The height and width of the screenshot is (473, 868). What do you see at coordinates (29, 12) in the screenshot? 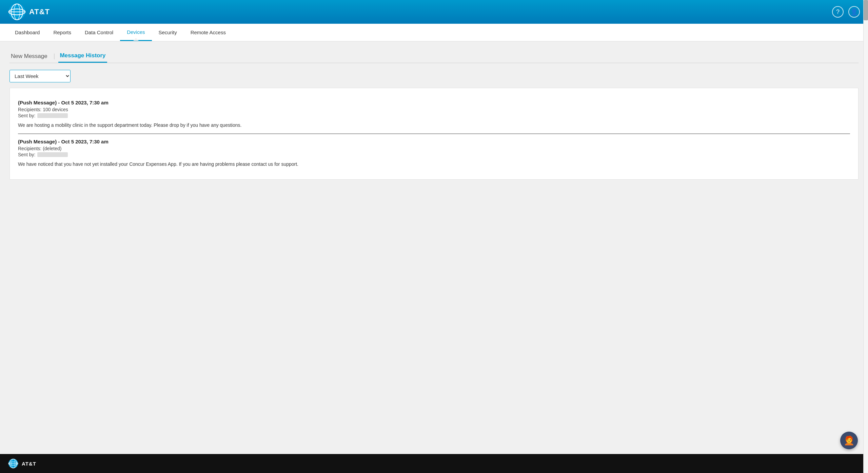
I see `logo-area: AT&T` at bounding box center [29, 12].